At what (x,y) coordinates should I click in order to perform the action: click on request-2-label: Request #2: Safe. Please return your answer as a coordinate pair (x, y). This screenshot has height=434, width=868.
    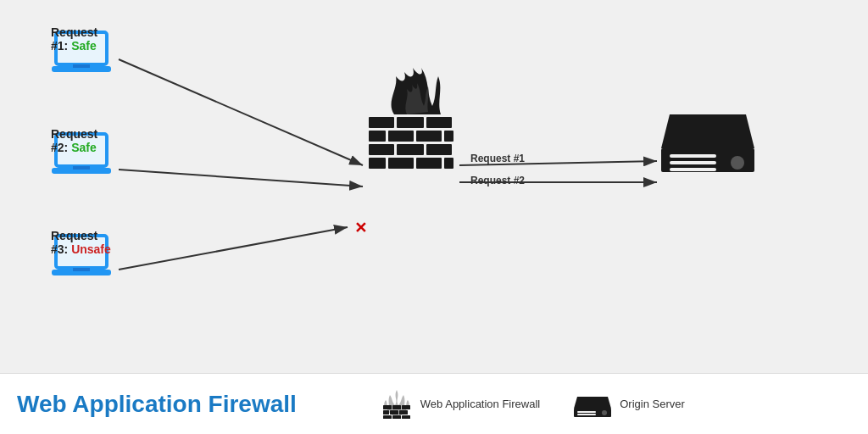
    Looking at the image, I should click on (81, 141).